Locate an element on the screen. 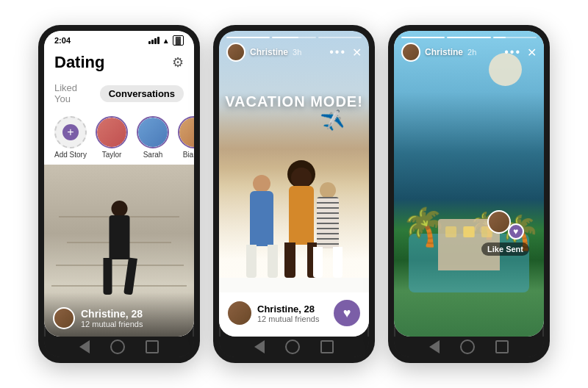 The image size is (588, 388). story-top-row-3: Christine 2h ••• ✕ is located at coordinates (469, 52).